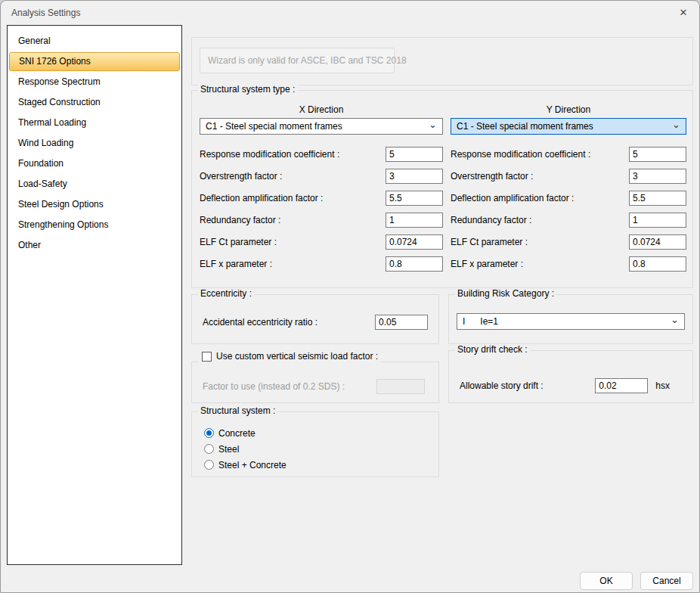  What do you see at coordinates (321, 110) in the screenshot?
I see `x-direction-header: X Direction` at bounding box center [321, 110].